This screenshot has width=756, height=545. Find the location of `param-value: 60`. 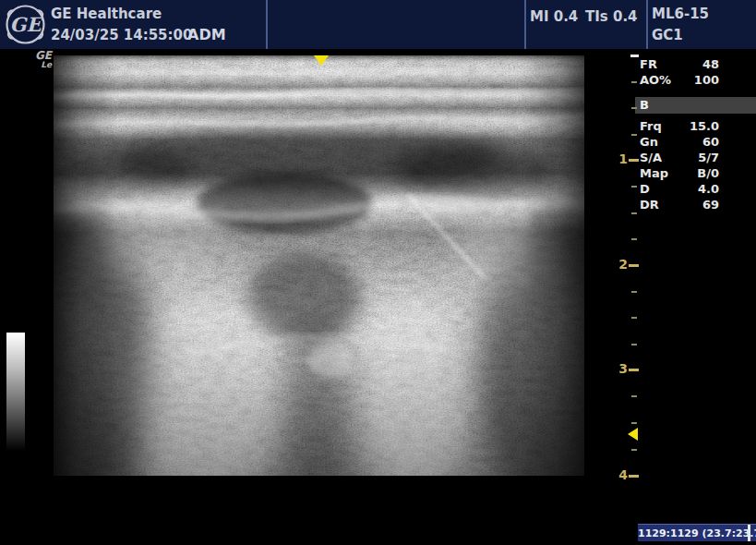

param-value: 60 is located at coordinates (711, 142).